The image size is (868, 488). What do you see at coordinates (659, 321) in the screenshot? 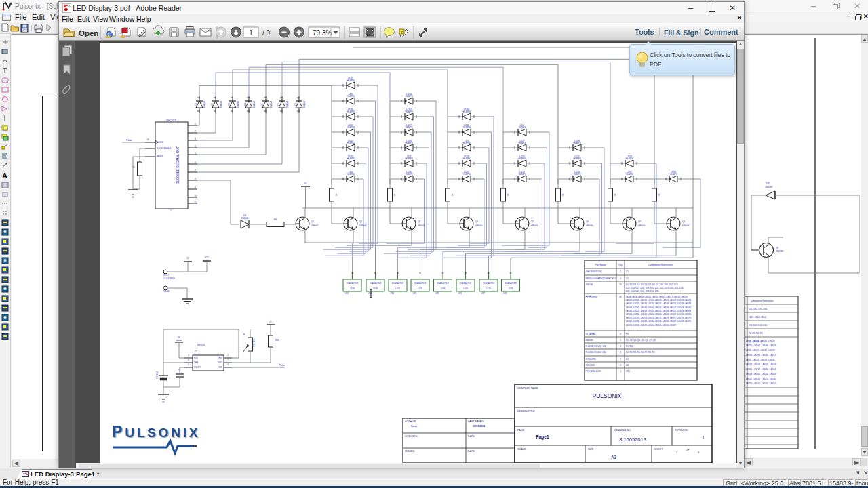
I see `svg-text:LED81, LED82, LED83, LED84, LE: LED81, LED82, LED83, LED84, LED85, LED86…` at bounding box center [659, 321].